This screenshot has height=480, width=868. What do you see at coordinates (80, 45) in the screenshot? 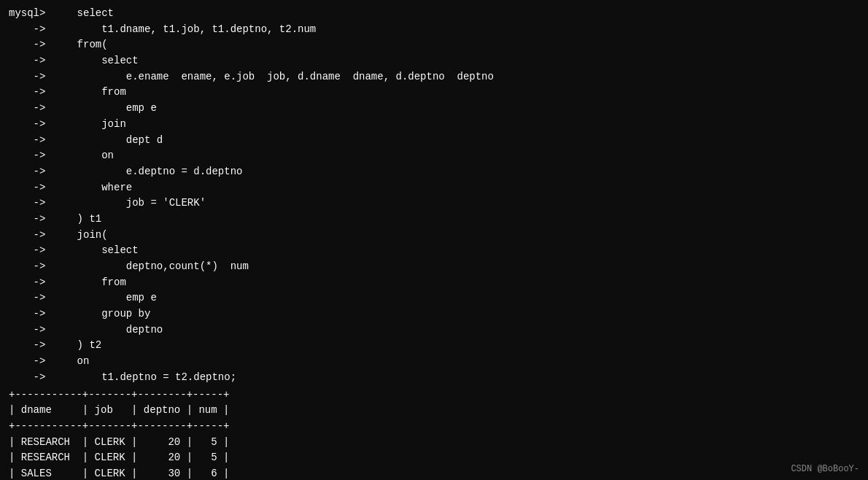
I see `code-text: from(` at bounding box center [80, 45].